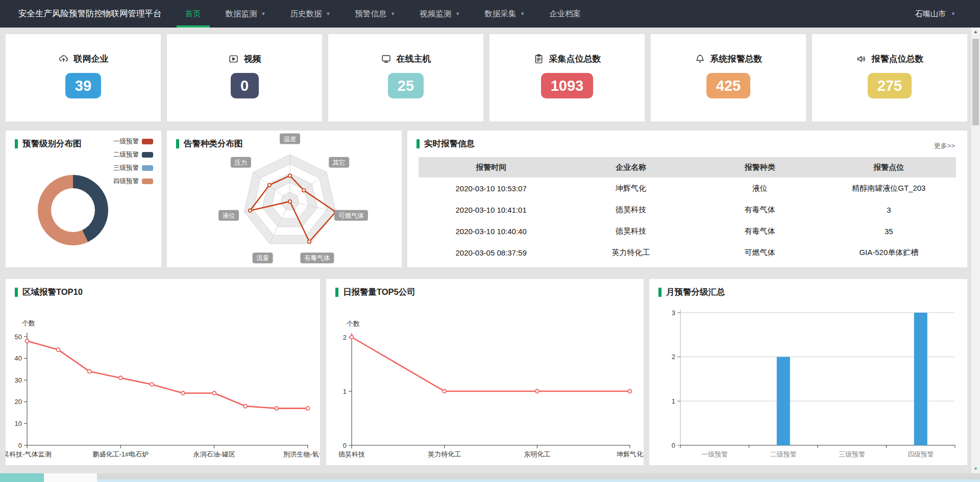 Image resolution: width=980 pixels, height=482 pixels. I want to click on region-selector: 石嘴山市 ▼, so click(935, 14).